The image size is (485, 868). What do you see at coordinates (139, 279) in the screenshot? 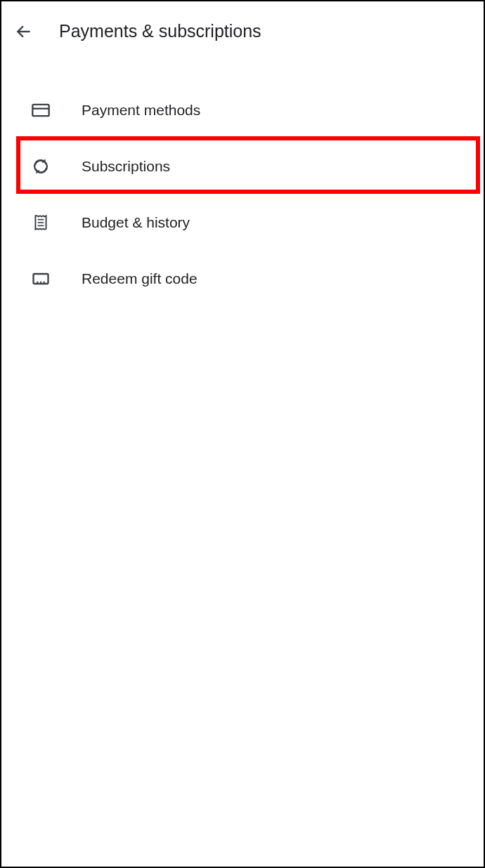
I see `menu-item-label: Redeem gift code` at bounding box center [139, 279].